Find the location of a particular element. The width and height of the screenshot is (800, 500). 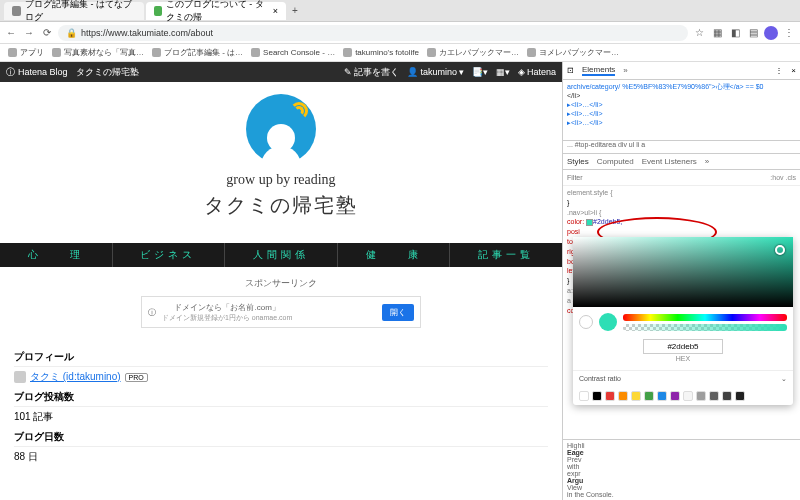

inspect-icon: ⊡ is located at coordinates (570, 70).